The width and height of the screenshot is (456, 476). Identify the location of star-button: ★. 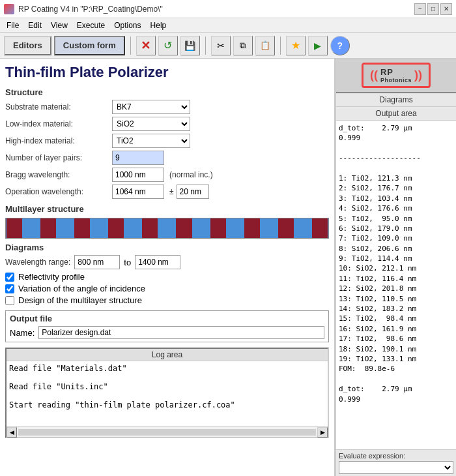
(296, 46).